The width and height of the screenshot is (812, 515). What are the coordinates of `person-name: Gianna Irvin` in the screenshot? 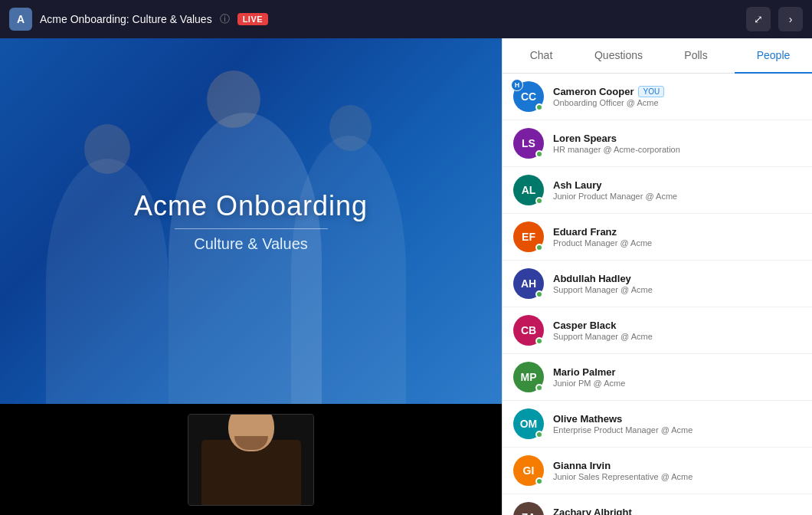 It's located at (677, 466).